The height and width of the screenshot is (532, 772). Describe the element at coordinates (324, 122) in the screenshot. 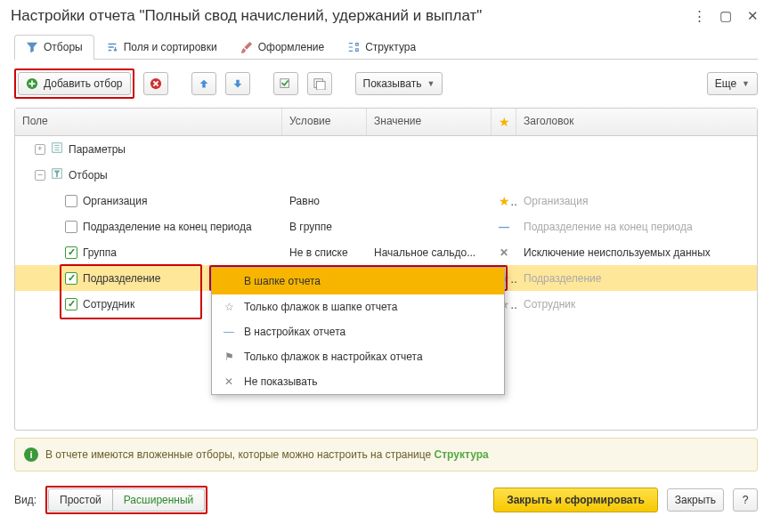

I see `col-condition-header: Условие` at that location.